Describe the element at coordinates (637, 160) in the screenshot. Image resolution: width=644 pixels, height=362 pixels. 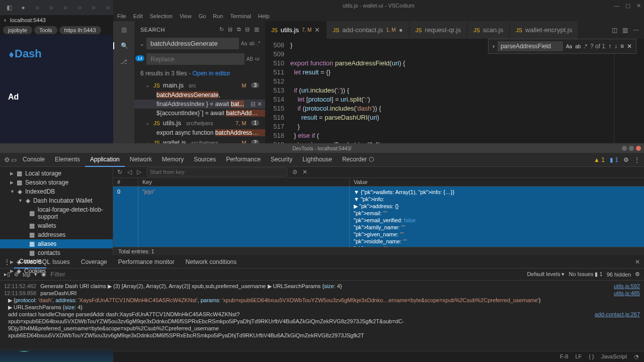
I see `more-icon: ⋮` at that location.